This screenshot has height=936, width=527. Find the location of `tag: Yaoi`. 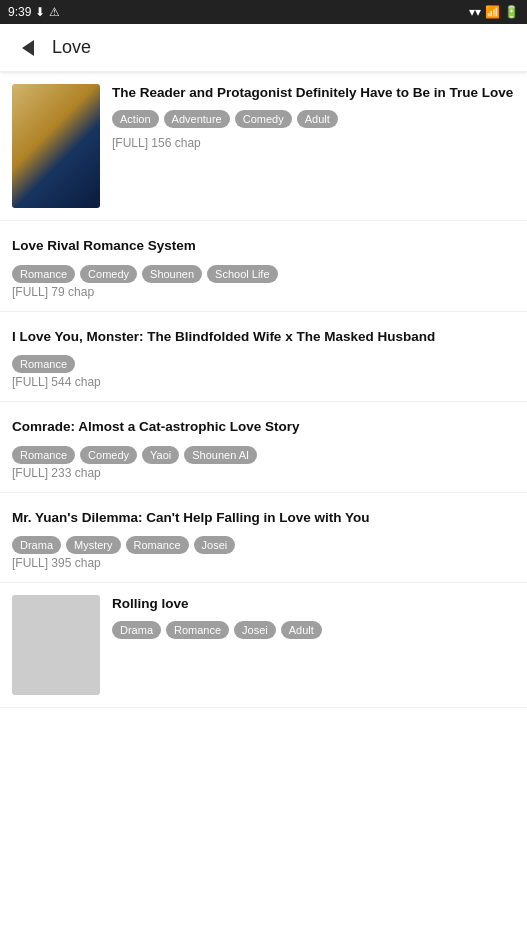

tag: Yaoi is located at coordinates (160, 455).